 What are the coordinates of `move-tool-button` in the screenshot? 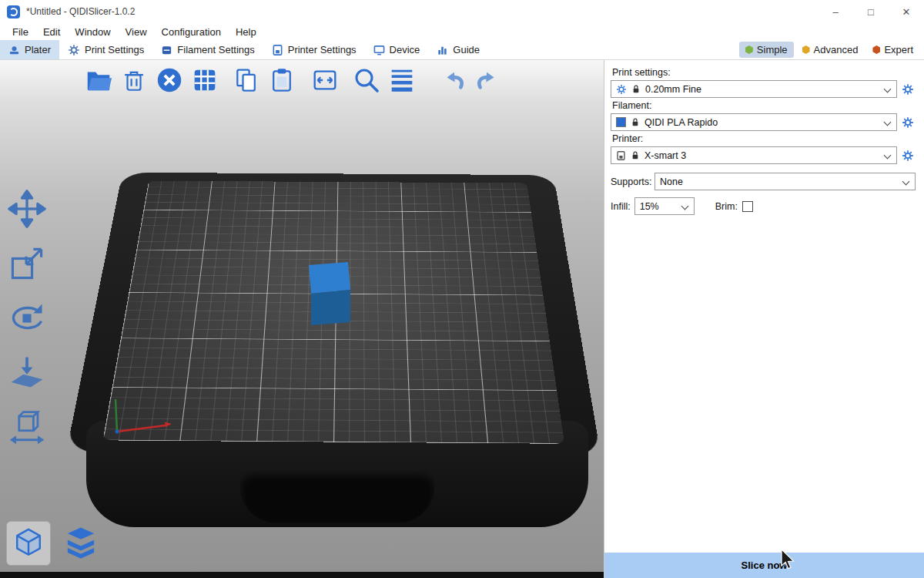 It's located at (27, 209).